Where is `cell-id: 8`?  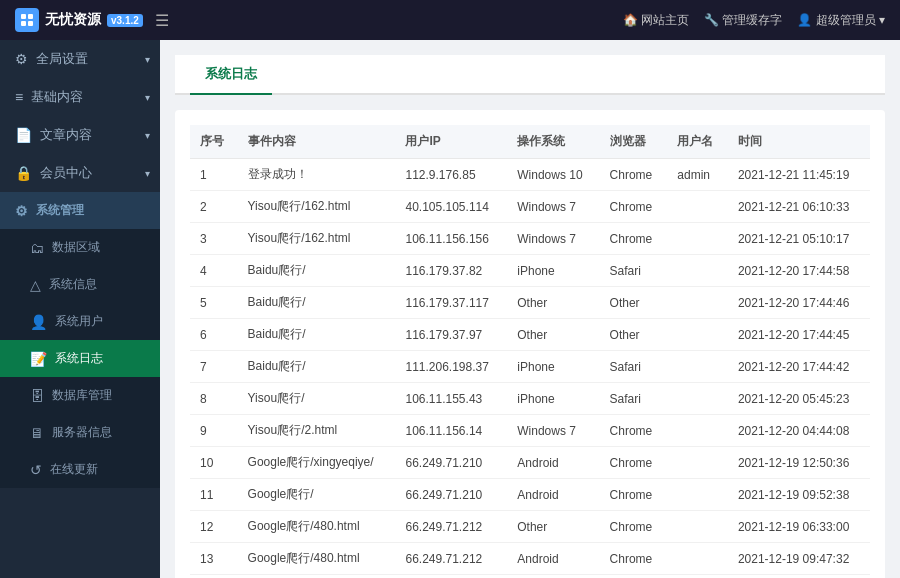
cell-id: 8 is located at coordinates (214, 399).